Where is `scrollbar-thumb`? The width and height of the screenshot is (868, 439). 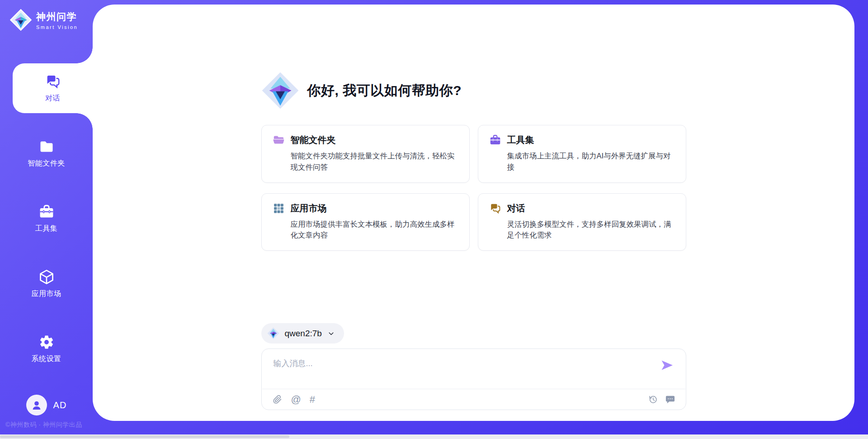
scrollbar-thumb is located at coordinates (145, 437).